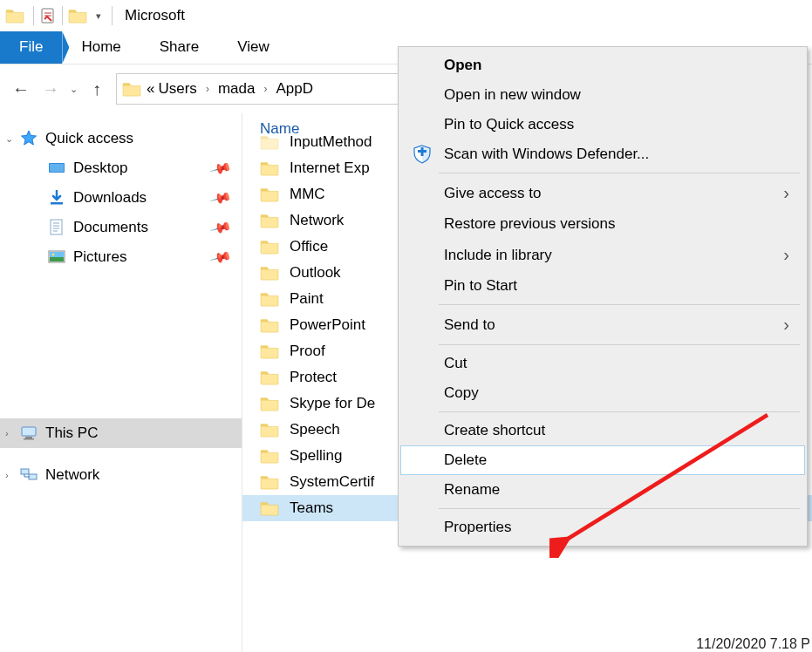 The image size is (812, 652). Describe the element at coordinates (307, 351) in the screenshot. I see `file-name: Proof` at that location.